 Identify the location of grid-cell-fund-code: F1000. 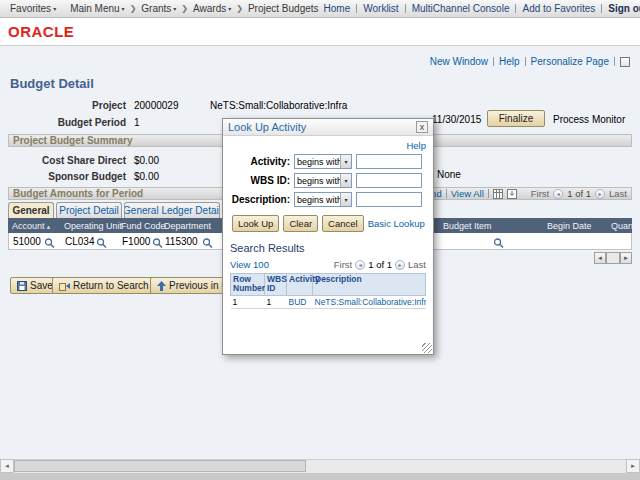
(136, 242).